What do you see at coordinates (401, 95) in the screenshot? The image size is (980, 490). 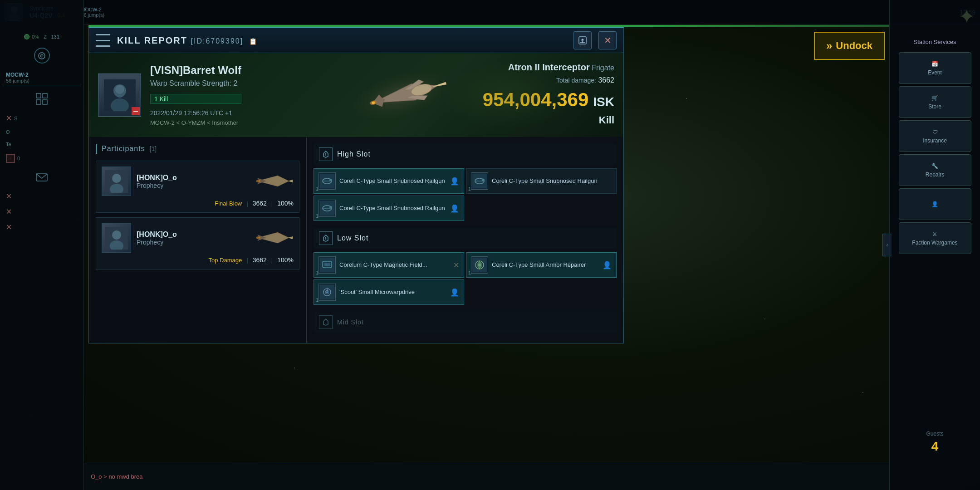 I see `victim-ship-image` at bounding box center [401, 95].